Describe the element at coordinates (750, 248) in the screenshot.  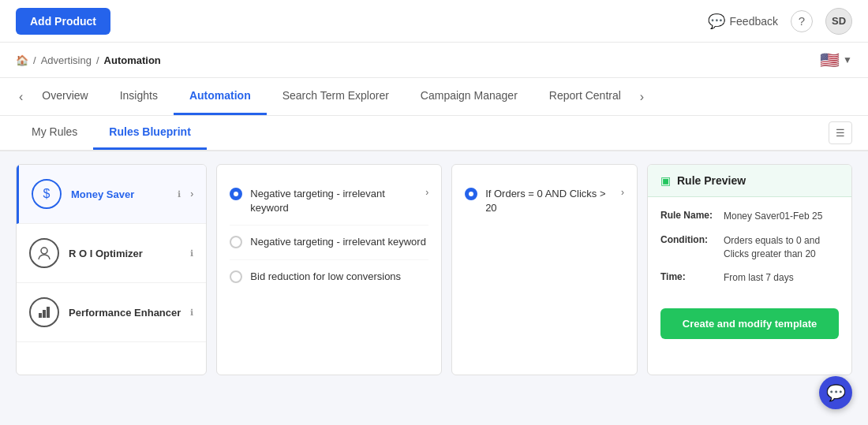
I see `preview-condition-row: Condition: Orders equals to 0 and Clicks…` at that location.